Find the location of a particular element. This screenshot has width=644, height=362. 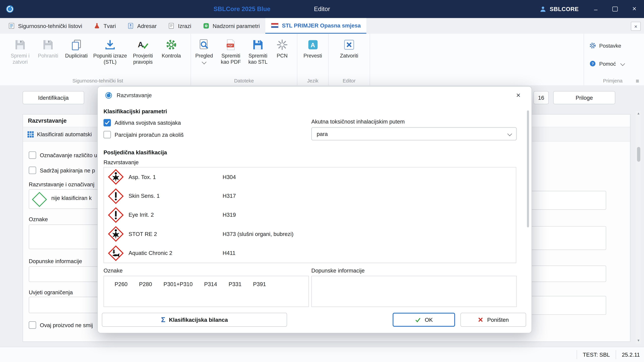

dialog-close-button: × is located at coordinates (518, 95).